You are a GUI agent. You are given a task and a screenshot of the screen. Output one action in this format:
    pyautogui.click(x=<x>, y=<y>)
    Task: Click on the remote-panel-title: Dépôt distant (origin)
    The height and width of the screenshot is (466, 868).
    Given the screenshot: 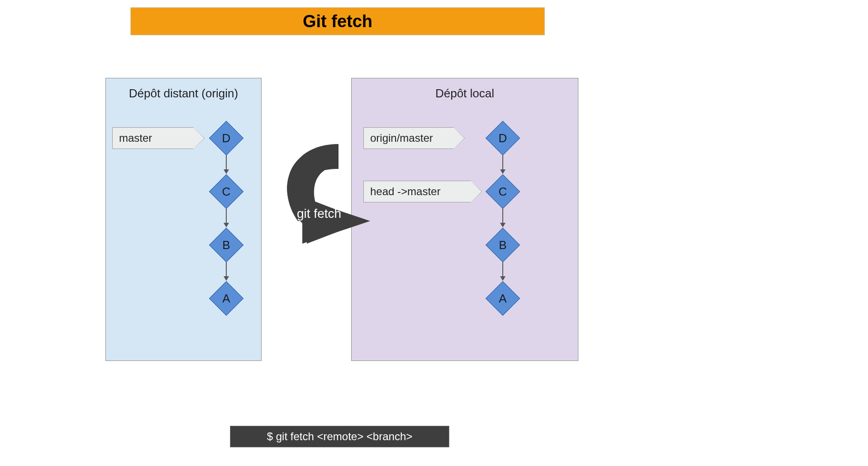 What is the action you would take?
    pyautogui.click(x=184, y=90)
    